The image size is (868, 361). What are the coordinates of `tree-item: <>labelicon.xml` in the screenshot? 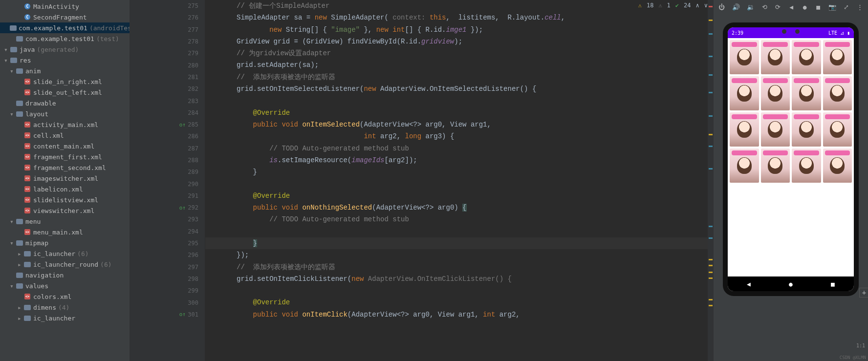 It's located at (65, 189).